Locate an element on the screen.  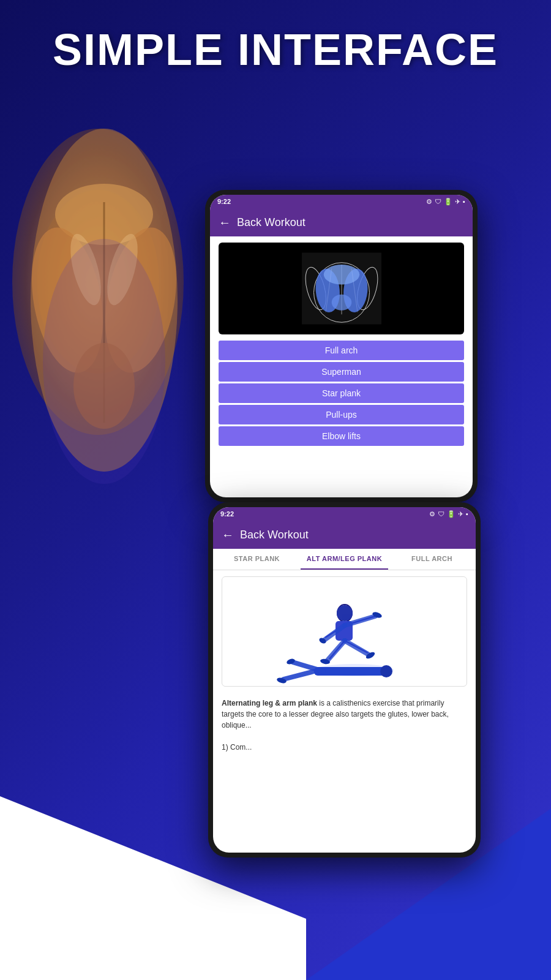
phone-1-status-bar: 9:22 ⚙ 🛡 🔋 ✈ ▪ is located at coordinates (342, 202).